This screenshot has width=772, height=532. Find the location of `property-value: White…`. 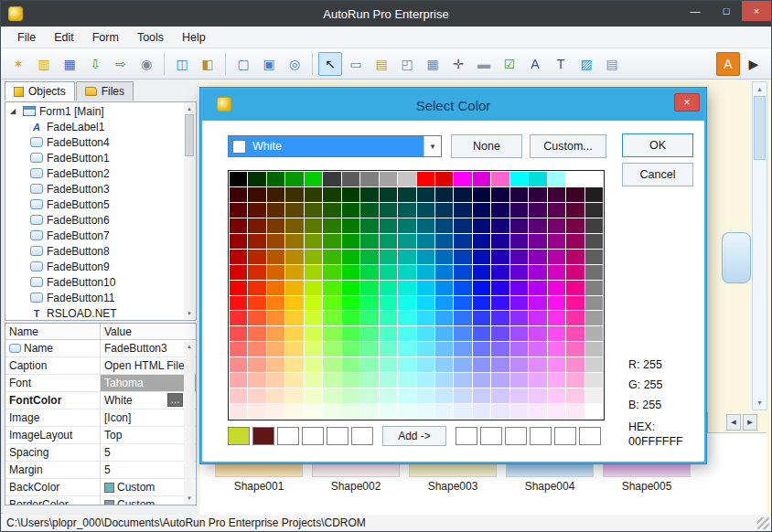

property-value: White… is located at coordinates (148, 400).